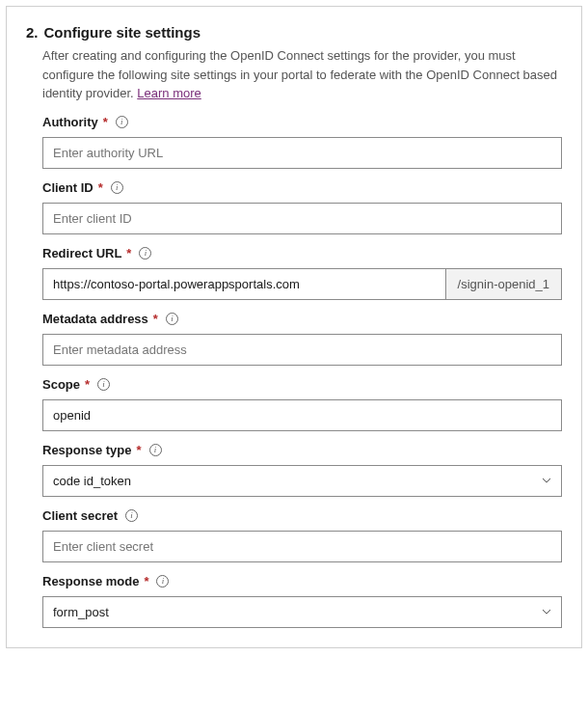  Describe the element at coordinates (303, 273) in the screenshot. I see `field-redirect-url: Redirect URL * i /signin-openid_1` at that location.